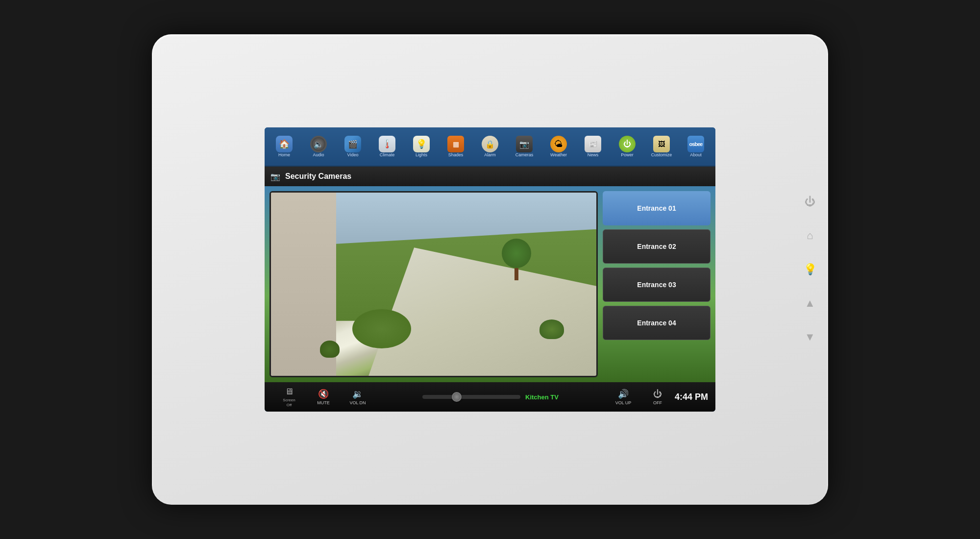 Image resolution: width=980 pixels, height=539 pixels. I want to click on nav-item-about: osbee About, so click(696, 147).